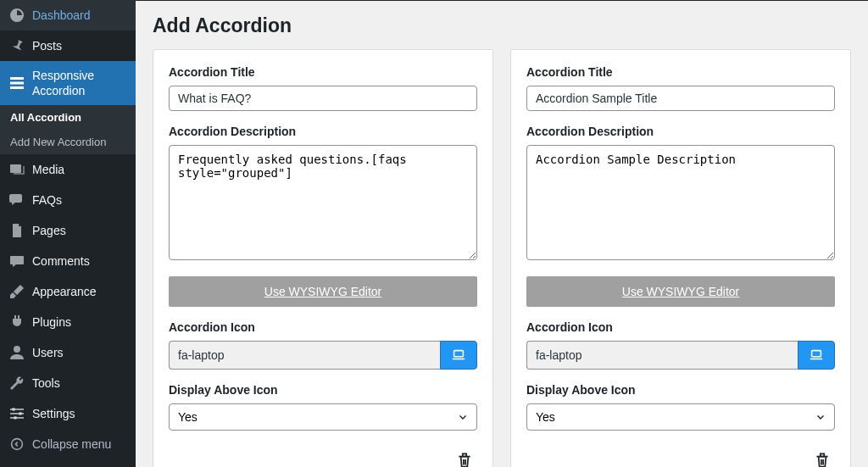 The width and height of the screenshot is (868, 467). What do you see at coordinates (68, 322) in the screenshot?
I see `sidebar-item-plugins: Plugins` at bounding box center [68, 322].